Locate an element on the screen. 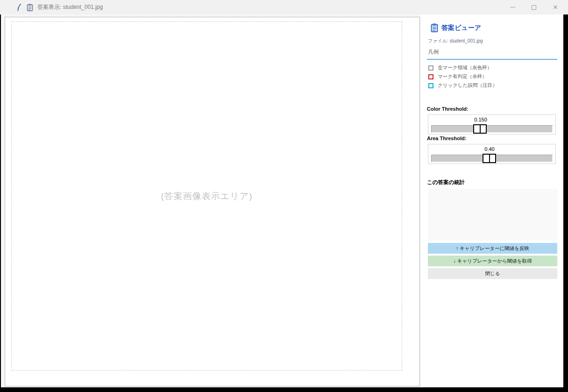 The height and width of the screenshot is (392, 568). area-threshold-handle is located at coordinates (490, 158).